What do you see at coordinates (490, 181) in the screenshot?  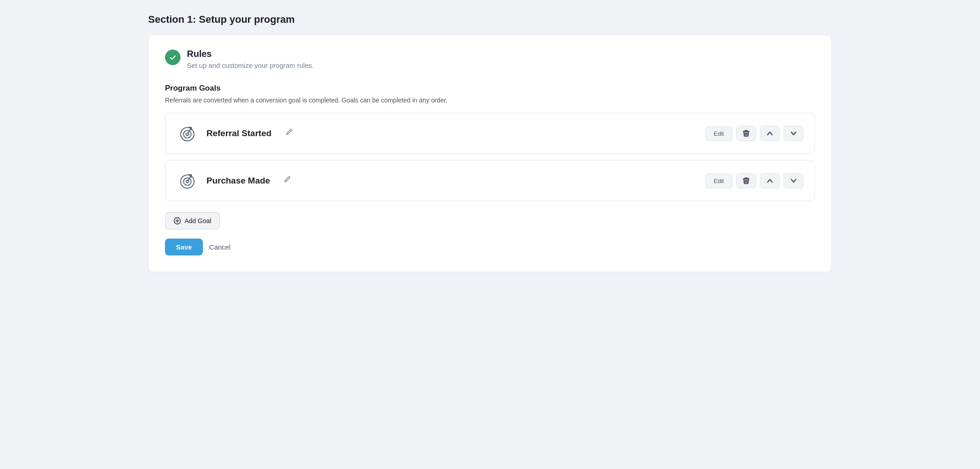 I see `goal-card-purchase-made: Purchase Made Edit` at bounding box center [490, 181].